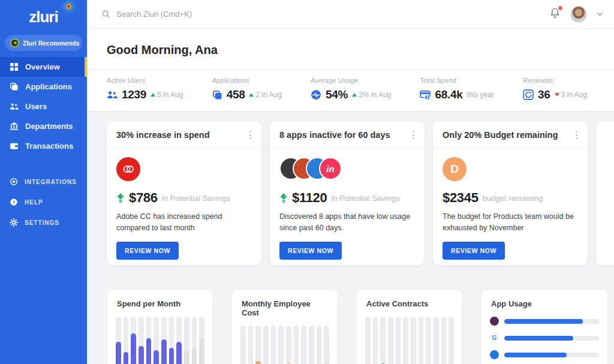 The image size is (614, 364). Describe the element at coordinates (410, 341) in the screenshot. I see `active-contracts-chart` at that location.